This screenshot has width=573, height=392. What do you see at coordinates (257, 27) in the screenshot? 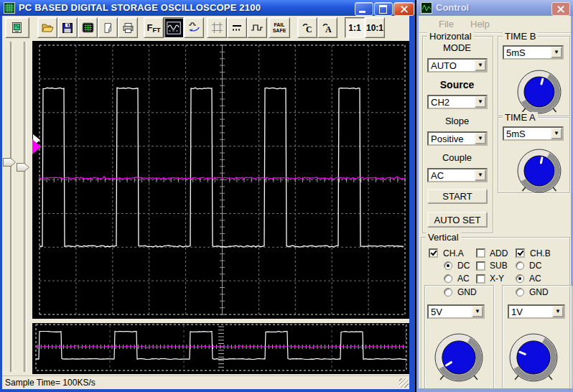
I see `pulse-button` at bounding box center [257, 27].